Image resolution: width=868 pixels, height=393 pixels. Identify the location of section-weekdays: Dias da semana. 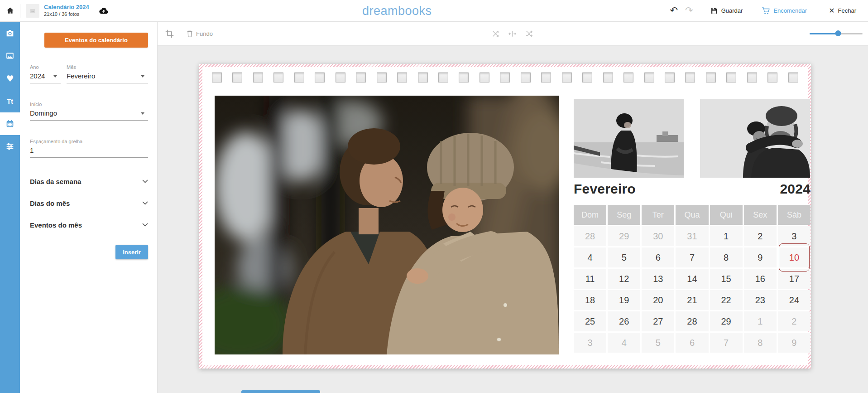
(89, 181).